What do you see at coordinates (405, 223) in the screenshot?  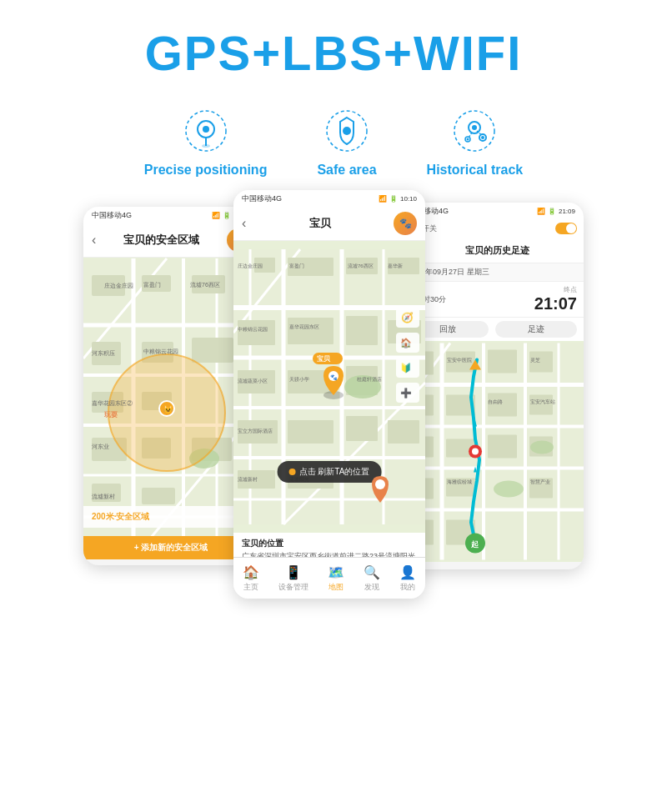 I see `avatar-mid: 🐾` at bounding box center [405, 223].